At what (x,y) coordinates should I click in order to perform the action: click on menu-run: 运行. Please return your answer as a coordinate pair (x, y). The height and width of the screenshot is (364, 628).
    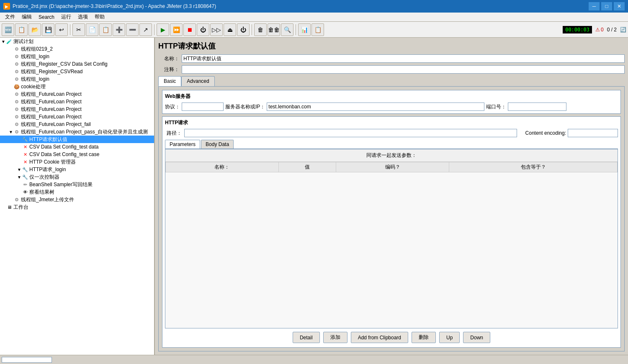
    Looking at the image, I should click on (66, 17).